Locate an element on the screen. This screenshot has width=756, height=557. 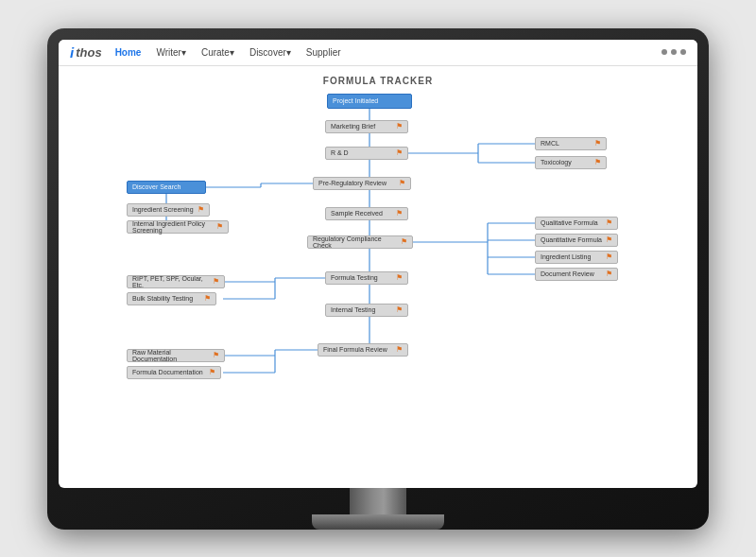
nav-writer: Writer▾ is located at coordinates (170, 53).